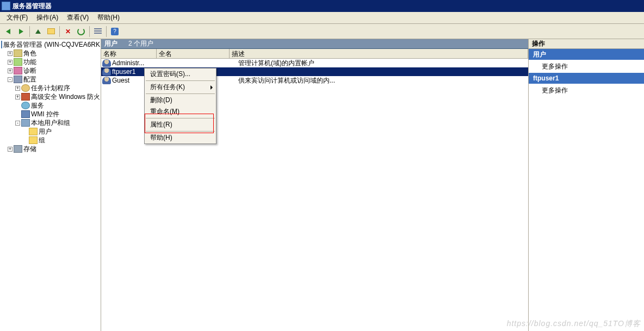 The height and width of the screenshot is (331, 644). Describe the element at coordinates (50, 132) in the screenshot. I see `tree-users: 用户` at that location.